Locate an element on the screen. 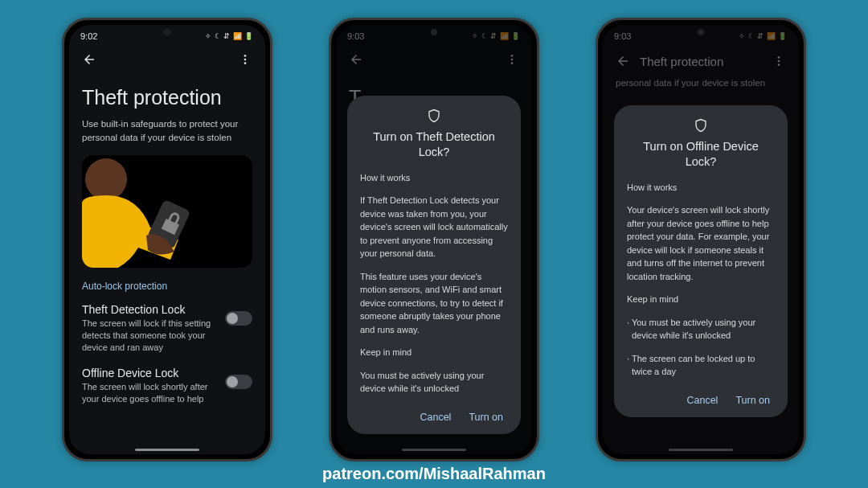  setting-theft-detection-lock: Theft Detection Lock The screen will loc… is located at coordinates (167, 330).